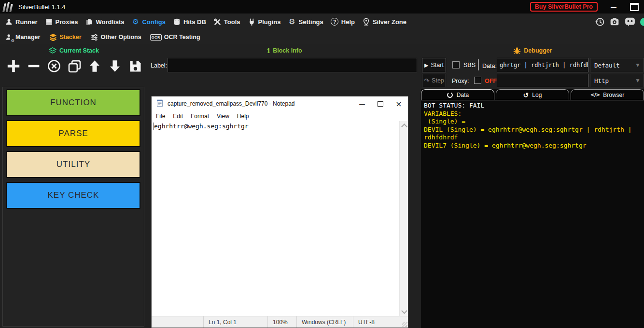 This screenshot has width=644, height=328. I want to click on maximize-button, so click(634, 7).